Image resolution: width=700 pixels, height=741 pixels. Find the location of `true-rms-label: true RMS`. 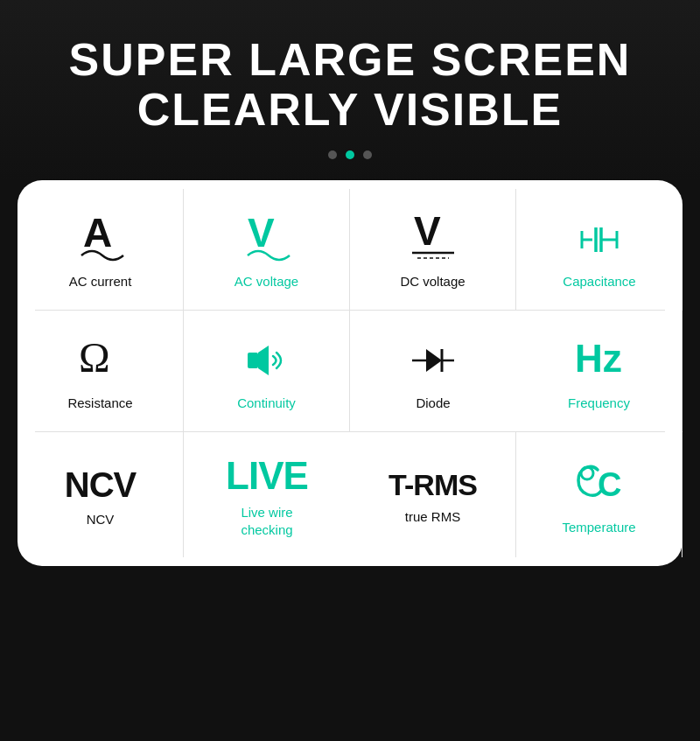

true-rms-label: true RMS is located at coordinates (432, 517).